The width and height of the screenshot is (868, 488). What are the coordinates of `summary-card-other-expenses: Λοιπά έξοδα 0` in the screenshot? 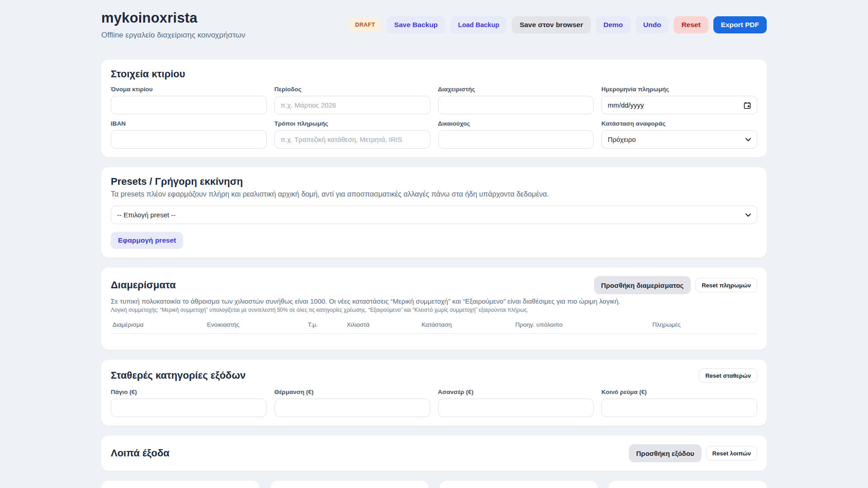 It's located at (349, 484).